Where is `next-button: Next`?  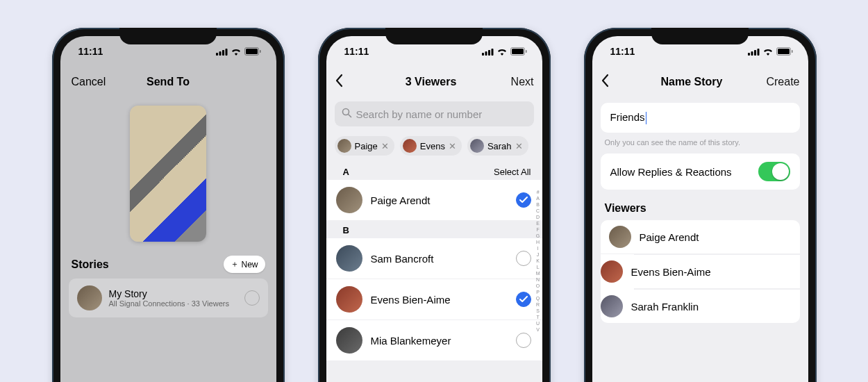
next-button: Next is located at coordinates (522, 82).